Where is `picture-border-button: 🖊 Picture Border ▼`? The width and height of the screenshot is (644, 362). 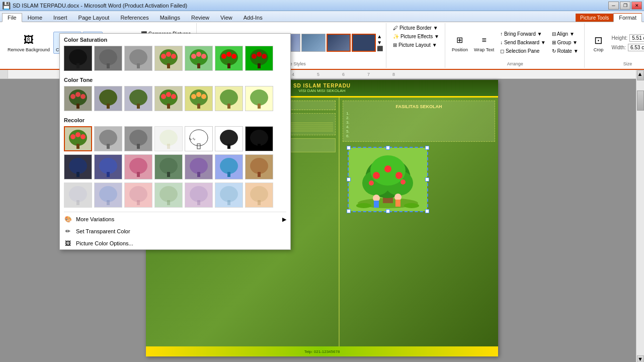 picture-border-button: 🖊 Picture Border ▼ is located at coordinates (416, 28).